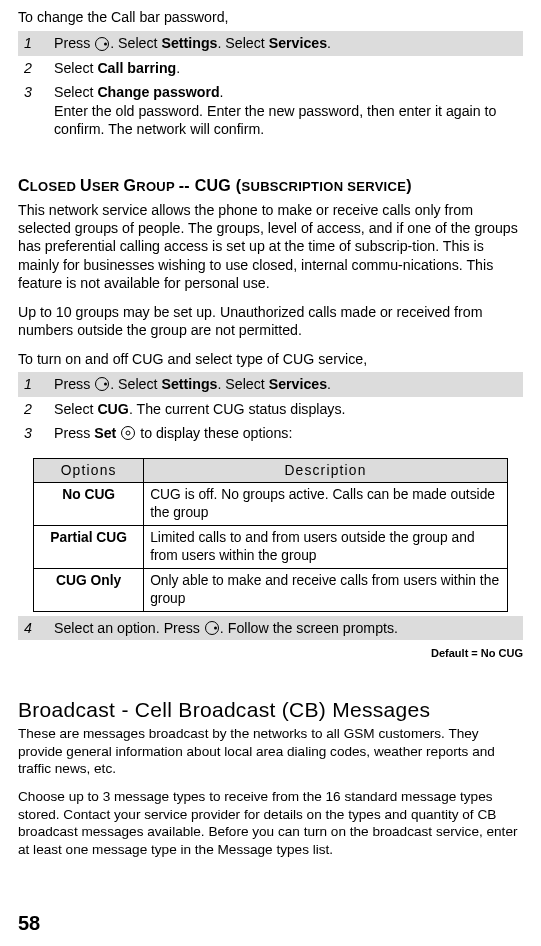 The image size is (541, 946). I want to click on step-row: 3Select Change password.Enter the old pa…, so click(270, 110).